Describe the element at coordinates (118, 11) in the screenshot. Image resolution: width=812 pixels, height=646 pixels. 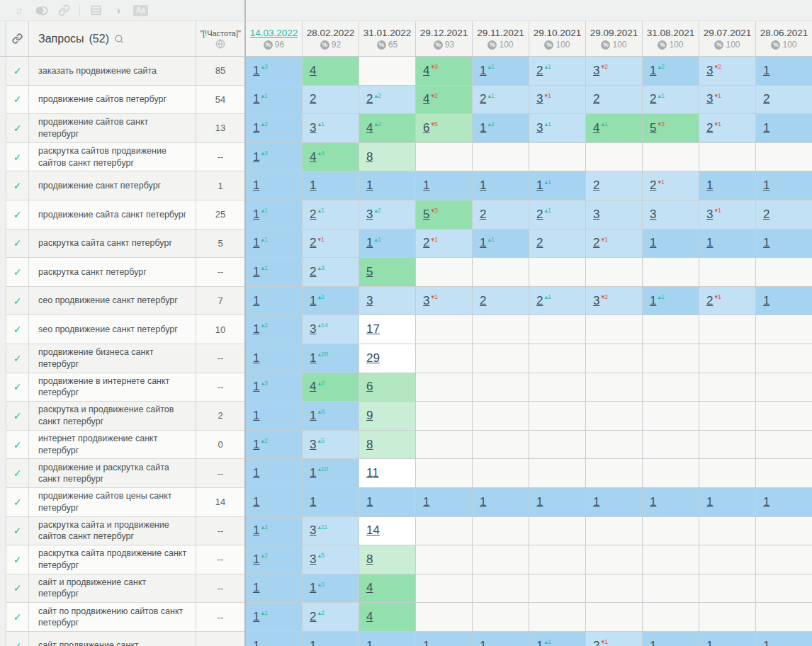
I see `contrast-icon: ◑` at that location.